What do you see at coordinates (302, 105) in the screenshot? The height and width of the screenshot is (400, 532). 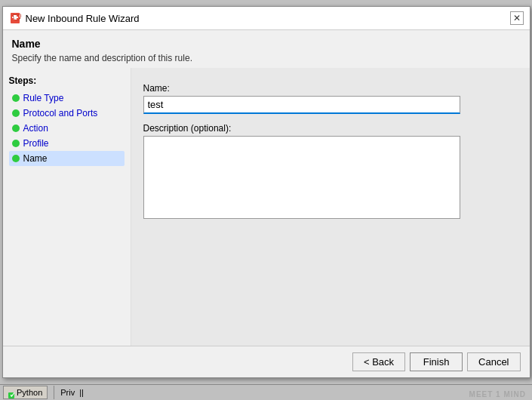 I see `name-input` at bounding box center [302, 105].